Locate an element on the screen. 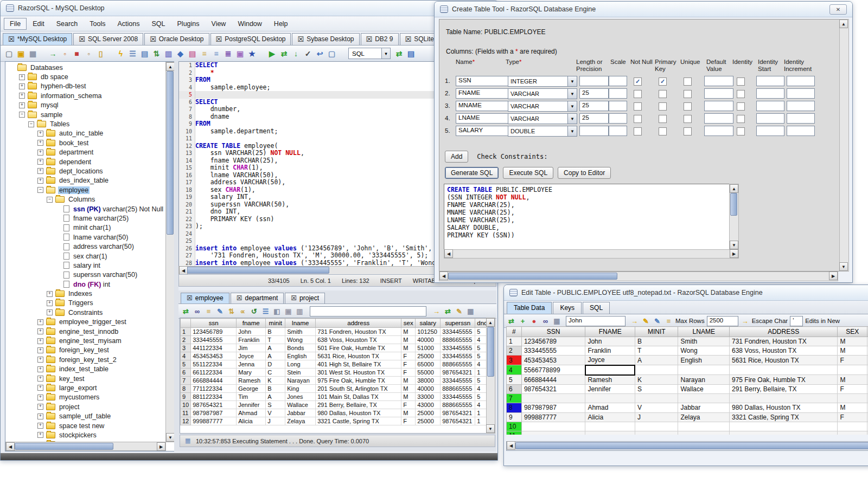  connection-tab-sybase-desktop: ☒Sybase Desktop is located at coordinates (326, 39).